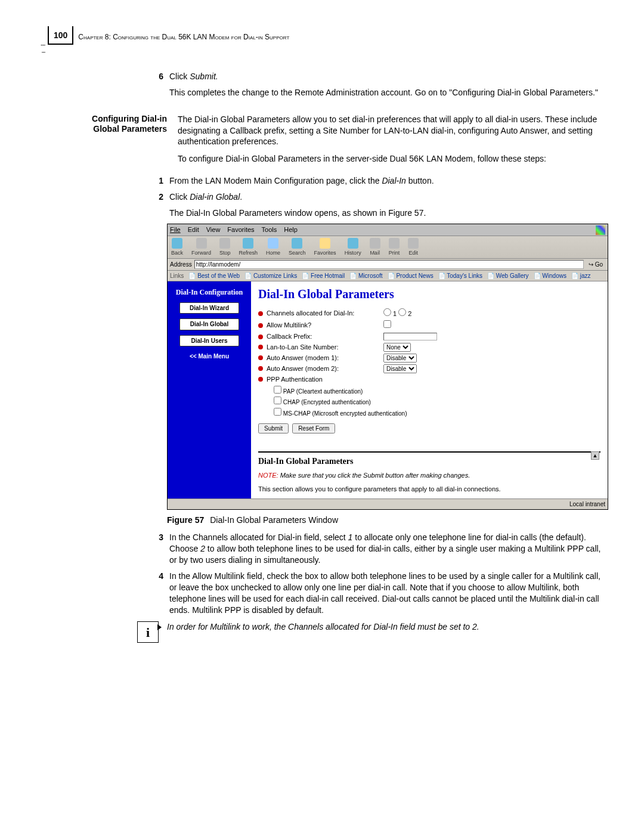 The image size is (644, 833). Describe the element at coordinates (389, 93) in the screenshot. I see `step-6-para2: This completes the change to the Remote …` at that location.